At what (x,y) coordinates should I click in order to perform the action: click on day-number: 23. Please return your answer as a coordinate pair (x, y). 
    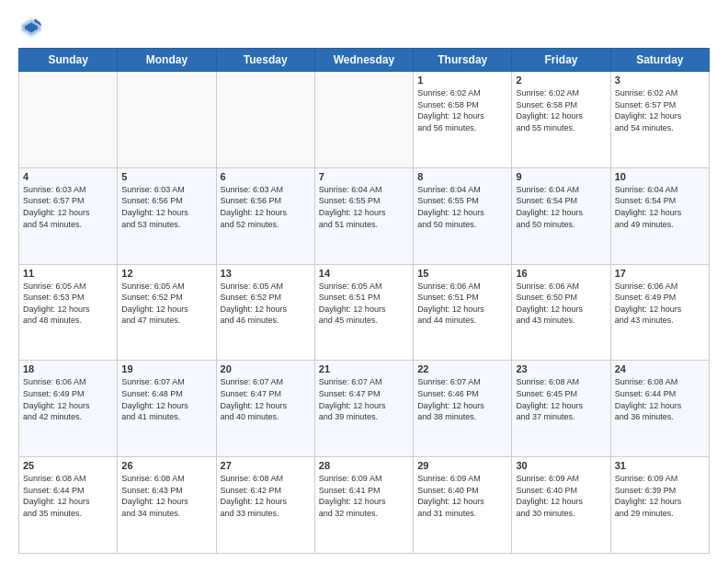
    Looking at the image, I should click on (561, 369).